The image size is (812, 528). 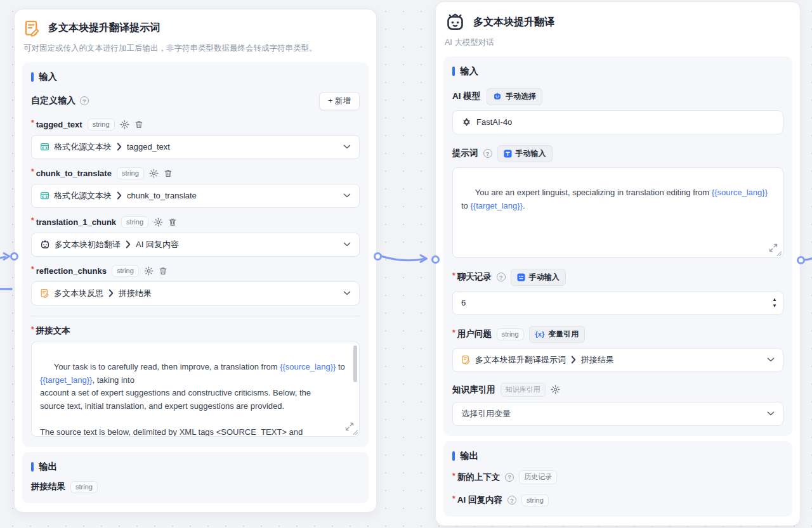 I want to click on value-reference-select: 格式化源文本块 chunk_to_translate, so click(x=195, y=196).